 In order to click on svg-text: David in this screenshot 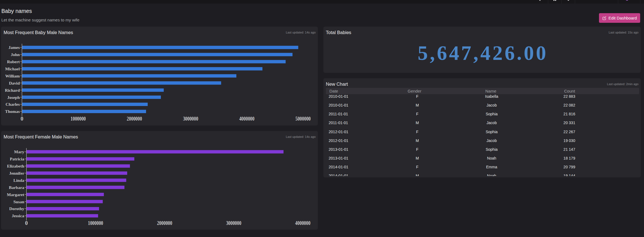, I will do `click(14, 83)`.